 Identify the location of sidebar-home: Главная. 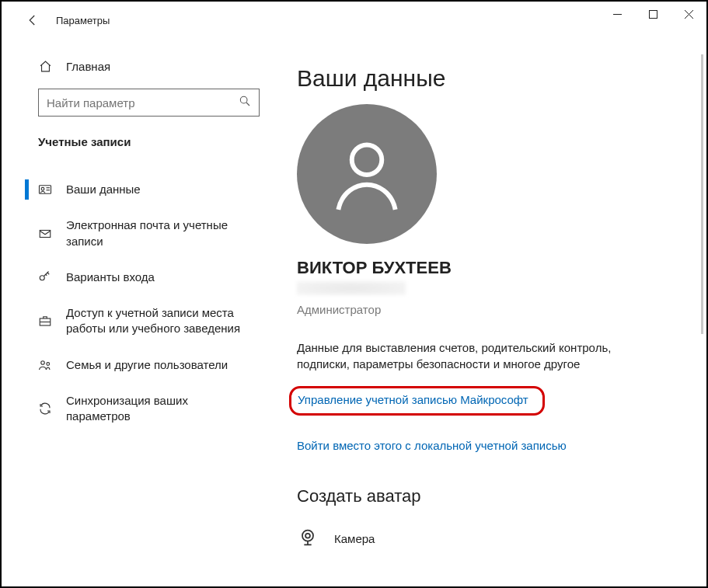
(138, 66).